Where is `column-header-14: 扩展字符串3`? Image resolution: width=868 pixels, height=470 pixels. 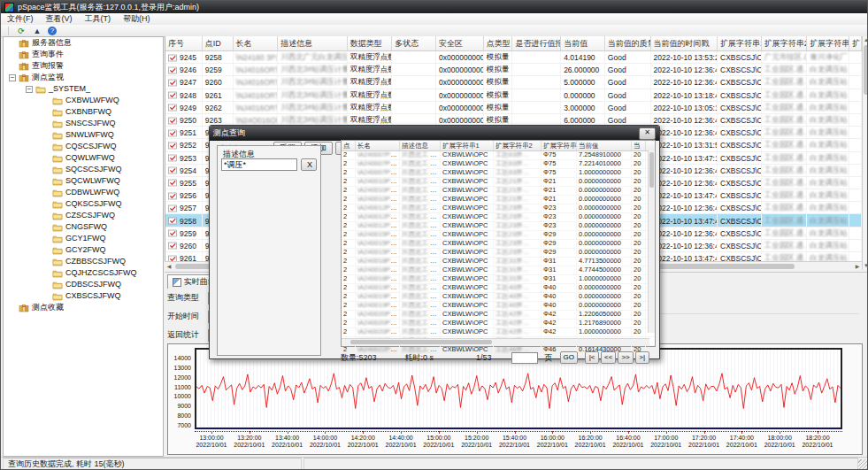
column-header-14: 扩展字符串3 is located at coordinates (828, 43).